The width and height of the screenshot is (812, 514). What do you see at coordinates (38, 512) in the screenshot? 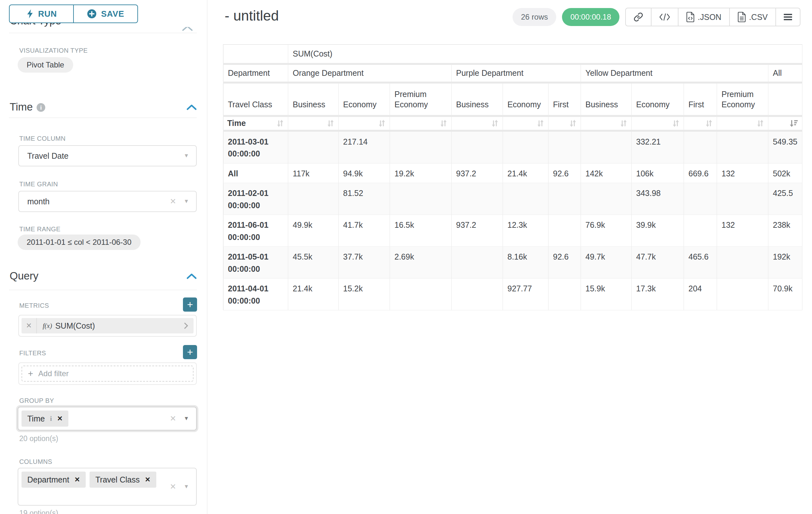
I see `columns-options-hint: 19 option(s)` at bounding box center [38, 512].